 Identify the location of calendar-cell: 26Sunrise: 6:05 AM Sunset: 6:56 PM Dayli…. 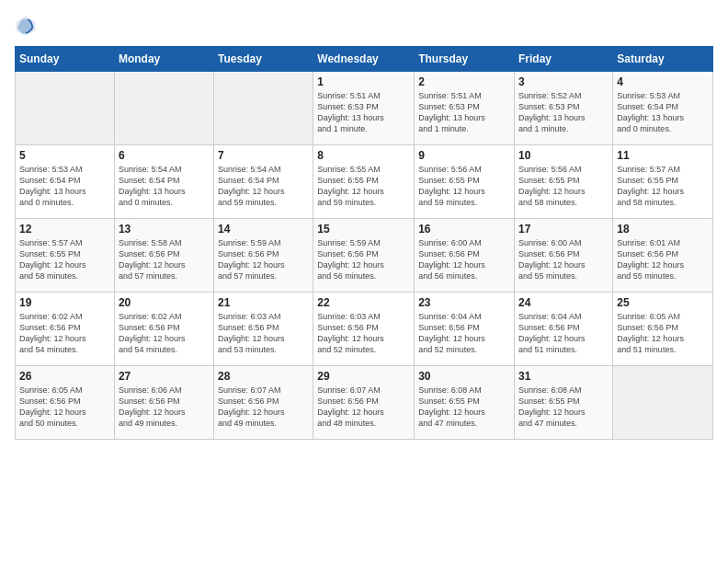
(65, 403).